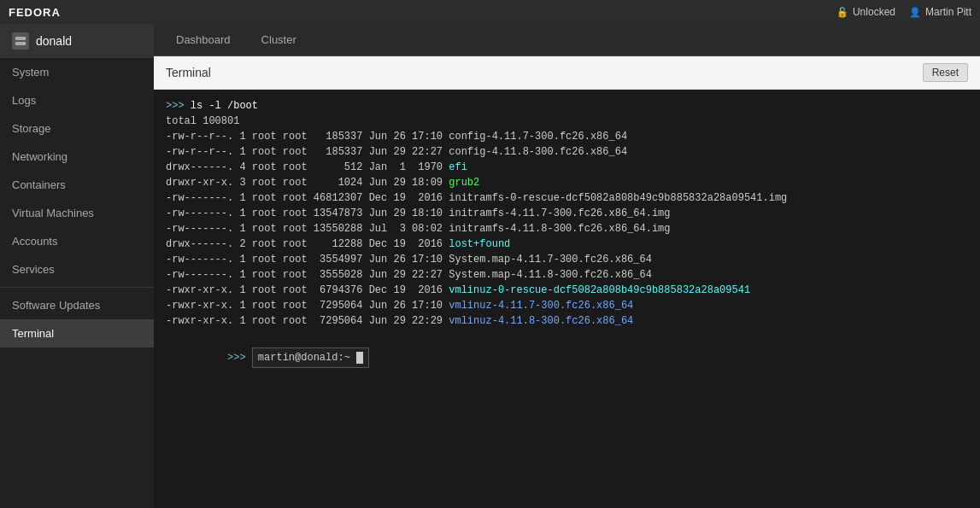 Image resolution: width=980 pixels, height=508 pixels. I want to click on terminal-title: Terminal, so click(188, 73).